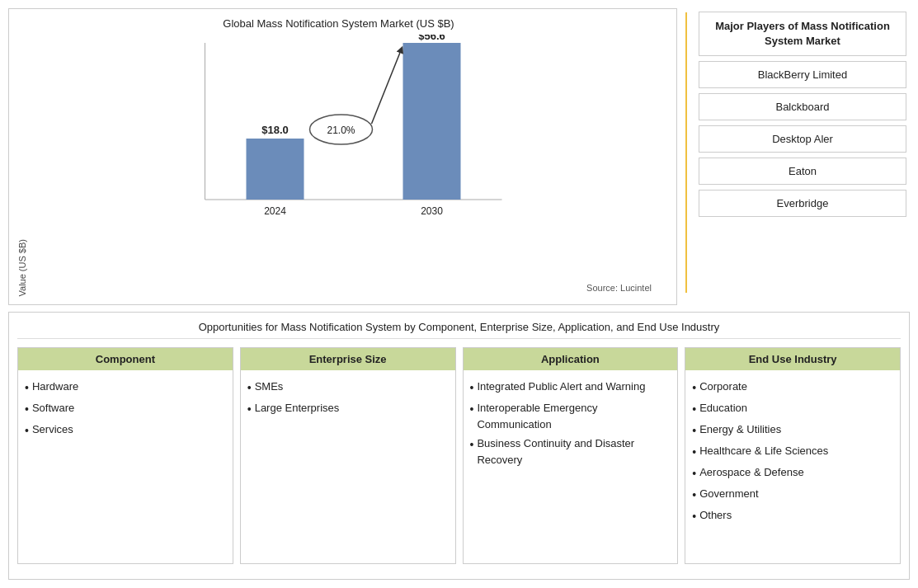 The image size is (918, 588). What do you see at coordinates (125, 360) in the screenshot?
I see `category-header-component: Component` at bounding box center [125, 360].